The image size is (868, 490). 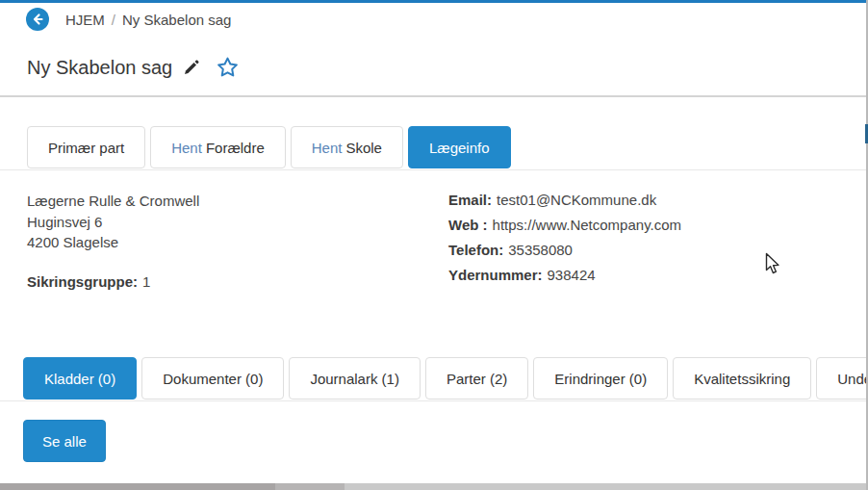 What do you see at coordinates (565, 200) in the screenshot?
I see `email-field: Email:test01@NCKommune.dk` at bounding box center [565, 200].